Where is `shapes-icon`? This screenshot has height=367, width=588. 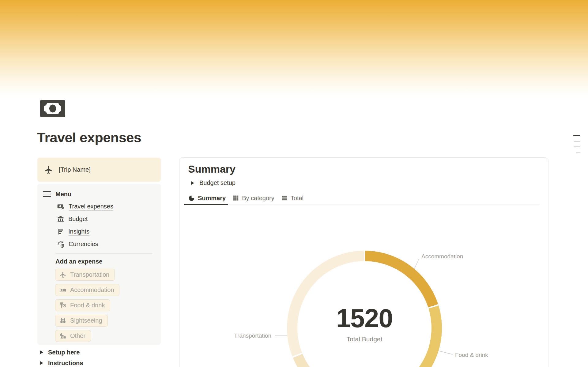 shapes-icon is located at coordinates (63, 336).